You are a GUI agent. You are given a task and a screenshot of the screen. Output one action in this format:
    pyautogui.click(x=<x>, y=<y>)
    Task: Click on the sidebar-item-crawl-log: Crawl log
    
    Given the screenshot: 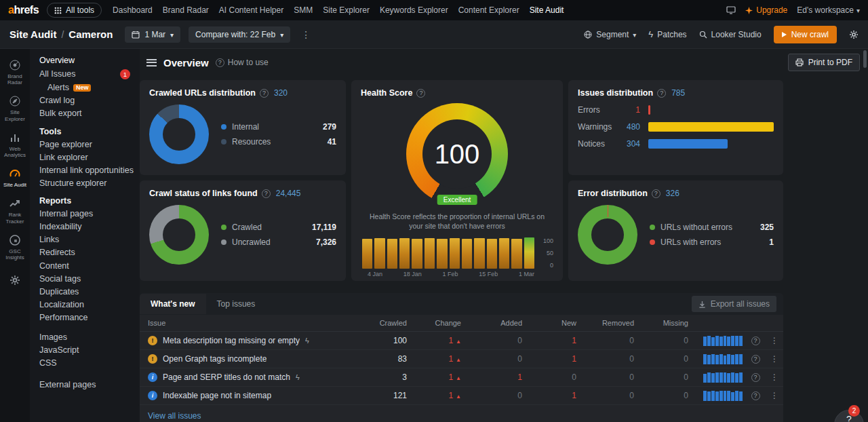 What is the action you would take?
    pyautogui.click(x=85, y=100)
    